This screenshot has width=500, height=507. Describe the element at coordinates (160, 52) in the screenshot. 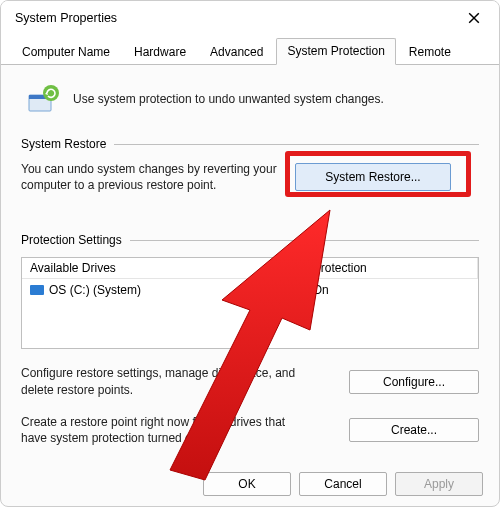

I see `tab-hardware: Hardware` at that location.